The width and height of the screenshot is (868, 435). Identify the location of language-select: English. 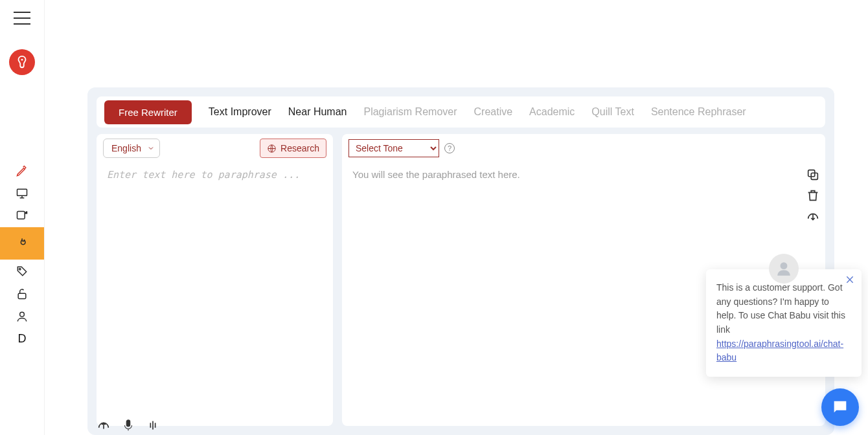
(131, 148).